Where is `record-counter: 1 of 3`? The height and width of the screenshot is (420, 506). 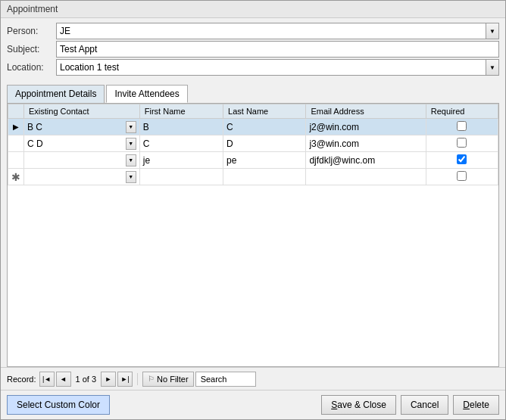 record-counter: 1 of 3 is located at coordinates (86, 379).